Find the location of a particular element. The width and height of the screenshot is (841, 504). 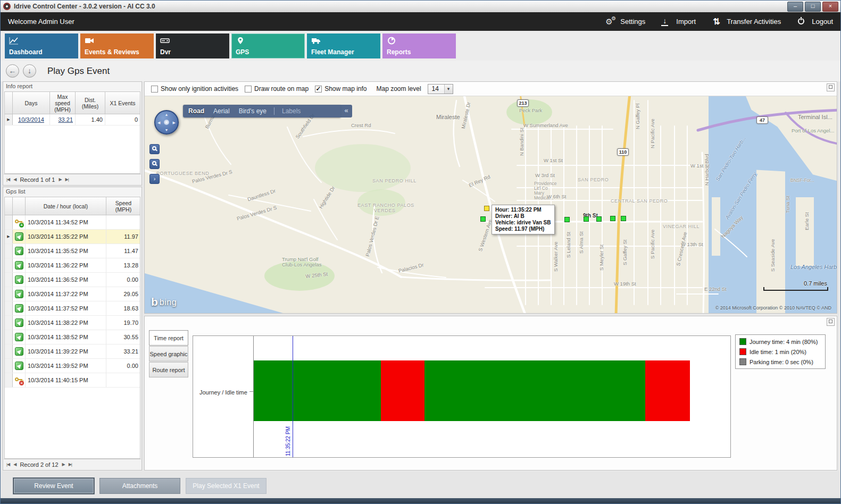

attachments-button: Attachments is located at coordinates (140, 486).